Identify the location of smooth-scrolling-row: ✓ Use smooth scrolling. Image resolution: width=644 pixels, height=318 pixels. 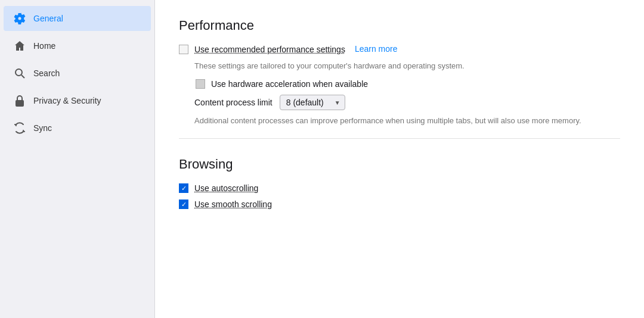
(400, 204).